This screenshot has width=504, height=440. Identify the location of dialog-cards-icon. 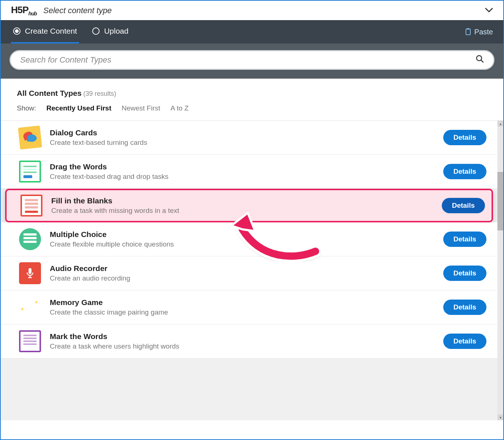
(30, 138).